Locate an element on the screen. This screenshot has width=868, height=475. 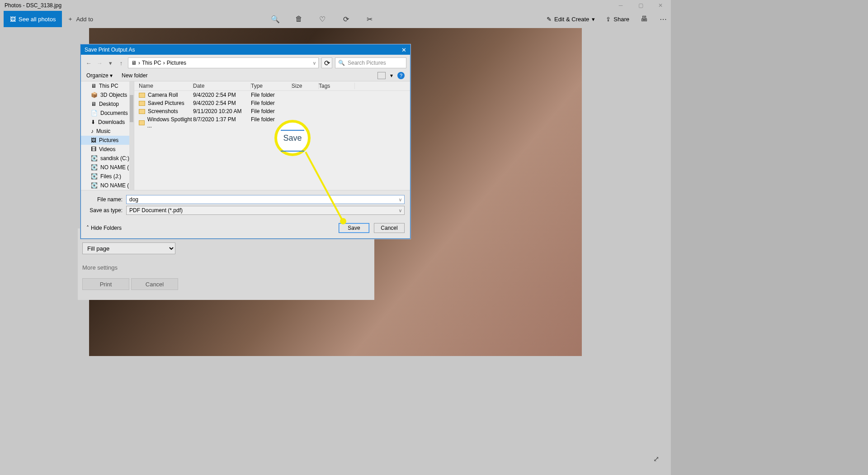
fullscreen-icon: ⤢ is located at coordinates (656, 459).